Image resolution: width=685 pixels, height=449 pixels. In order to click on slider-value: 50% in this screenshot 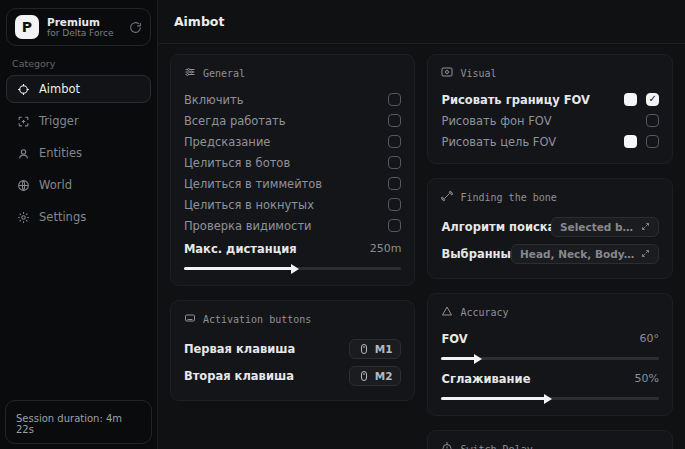, I will do `click(647, 378)`.